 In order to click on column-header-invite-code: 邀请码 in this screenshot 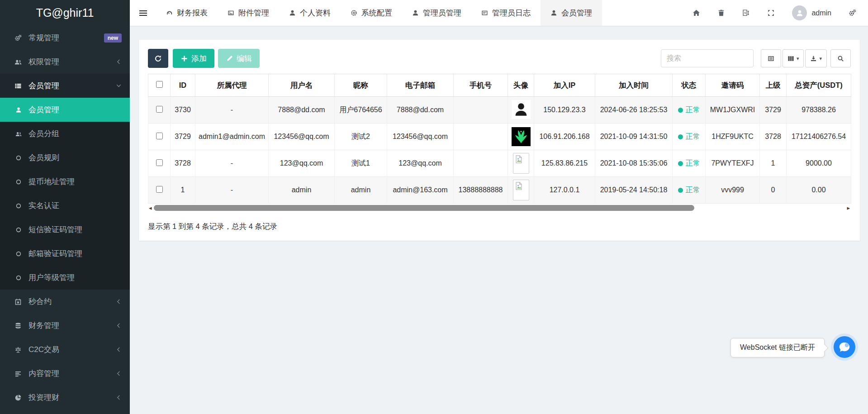, I will do `click(733, 86)`.